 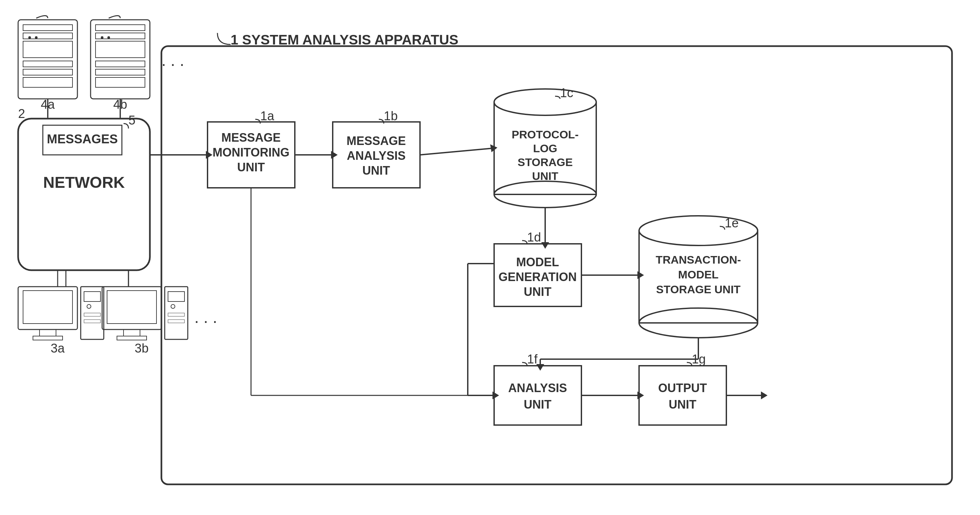 What do you see at coordinates (682, 388) in the screenshot?
I see `svg-text: OUTPUT` at bounding box center [682, 388].